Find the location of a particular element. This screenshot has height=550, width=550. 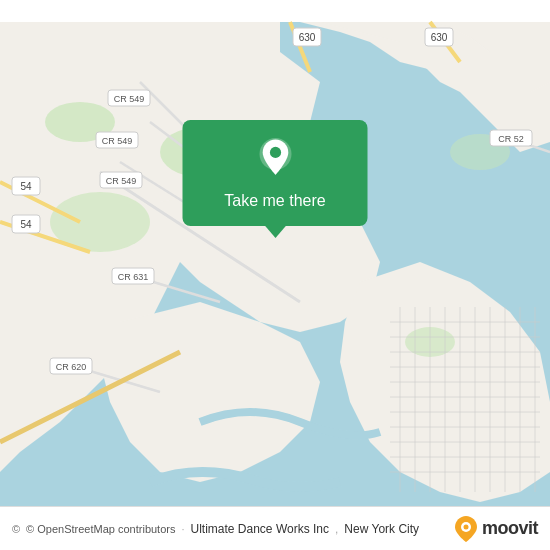

location-pin-icon is located at coordinates (275, 160).